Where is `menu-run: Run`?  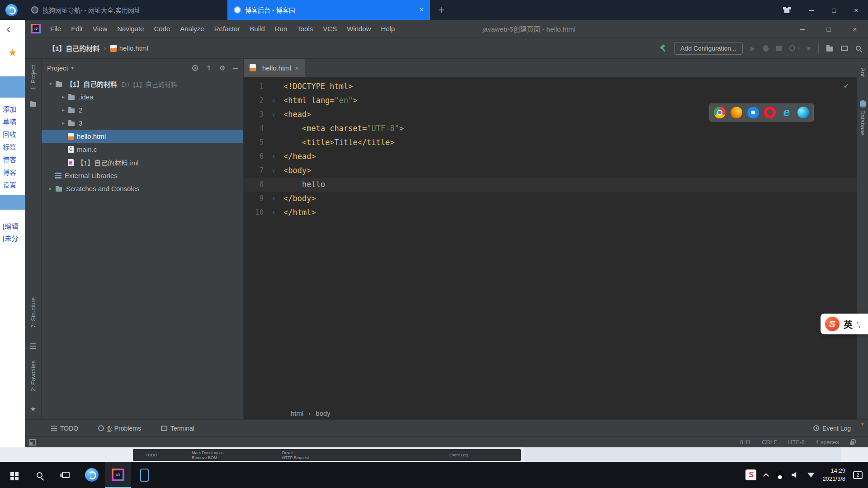
menu-run: Run is located at coordinates (281, 29).